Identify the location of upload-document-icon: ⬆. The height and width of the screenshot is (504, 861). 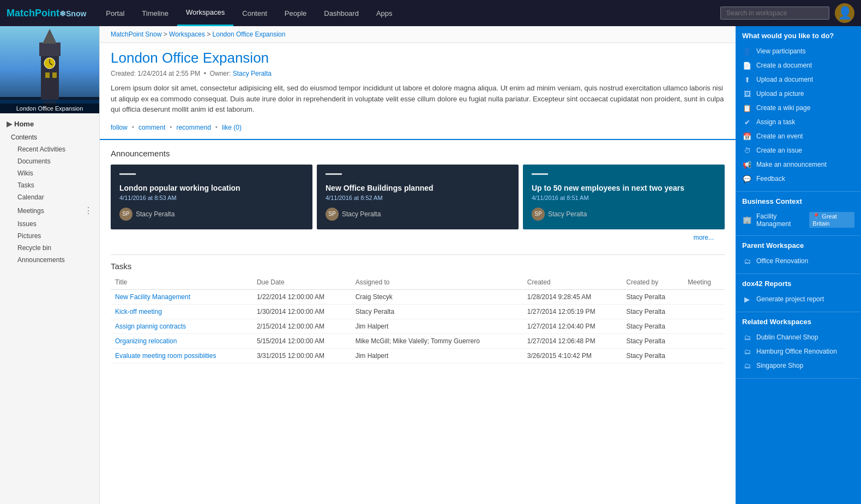
(747, 80).